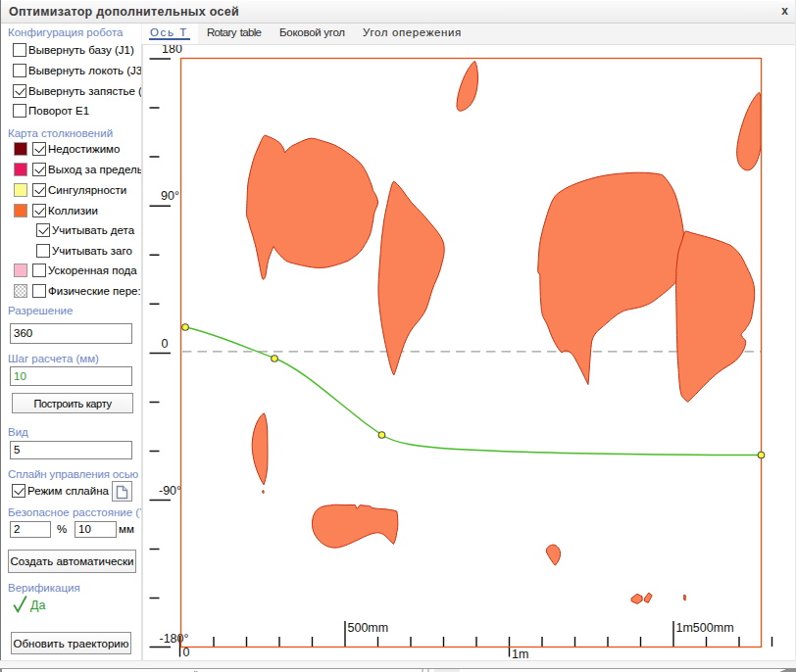 The image size is (796, 672). I want to click on svg-text: 180, so click(173, 51).